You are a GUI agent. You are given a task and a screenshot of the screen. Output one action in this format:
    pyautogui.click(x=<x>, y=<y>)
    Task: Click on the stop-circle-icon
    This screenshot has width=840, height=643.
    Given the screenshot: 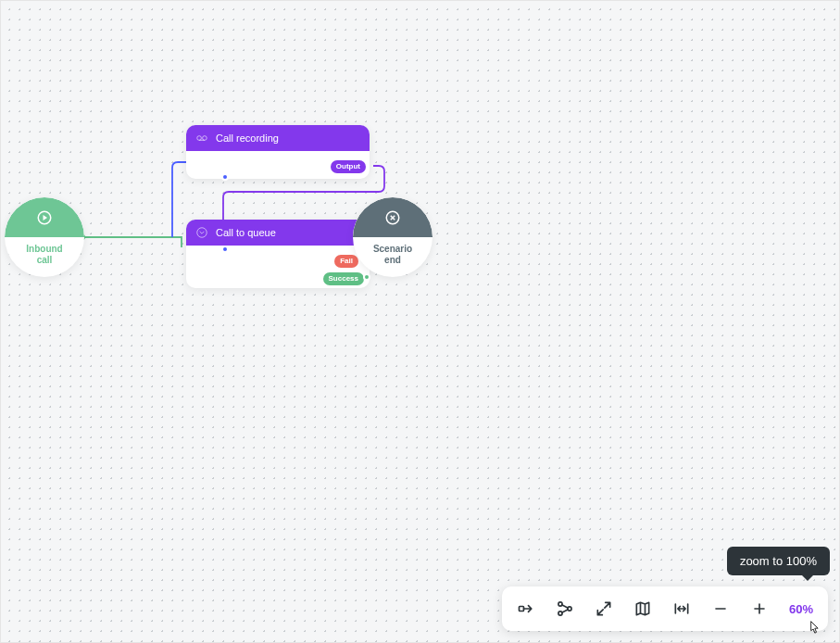 What is the action you would take?
    pyautogui.click(x=393, y=218)
    